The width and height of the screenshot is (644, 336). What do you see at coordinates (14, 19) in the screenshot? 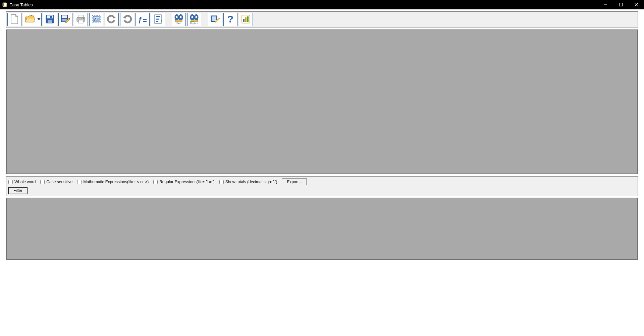
I see `new-file-icon` at bounding box center [14, 19].